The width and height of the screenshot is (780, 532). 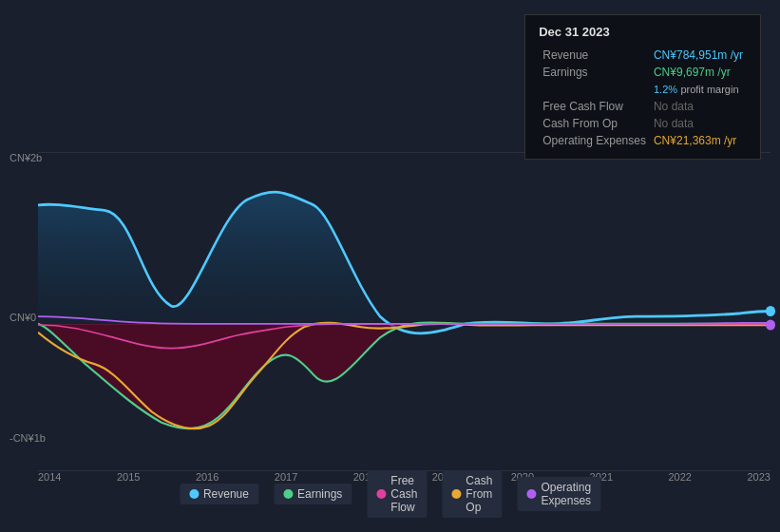 I want to click on legend-cashfromop: Cash From Op, so click(x=471, y=494).